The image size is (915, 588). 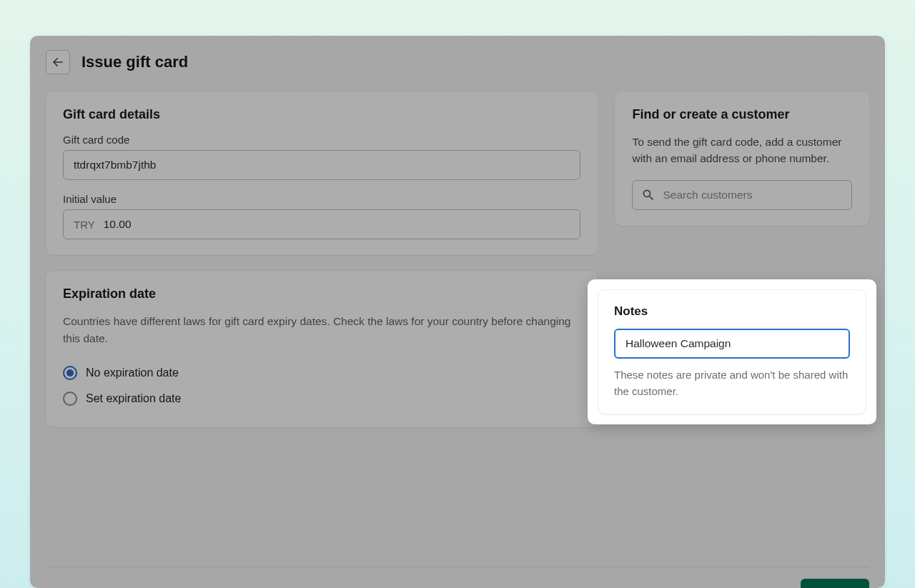 I want to click on gift-card-code-label: Gift card code, so click(x=322, y=140).